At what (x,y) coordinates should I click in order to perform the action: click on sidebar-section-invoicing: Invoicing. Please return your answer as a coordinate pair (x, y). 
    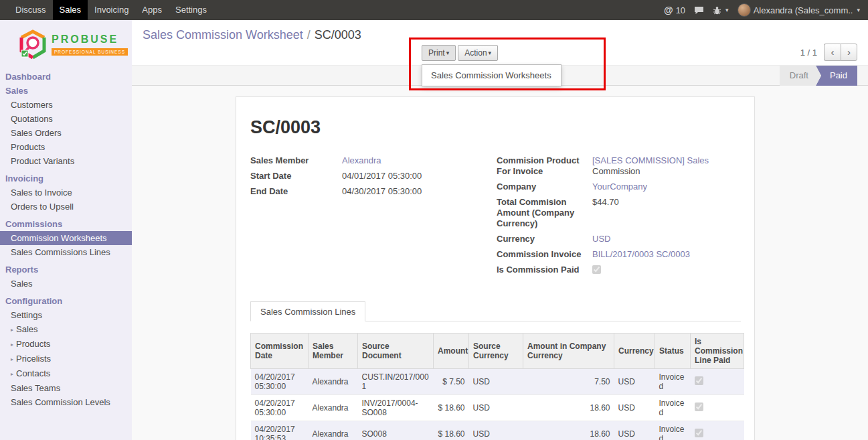
    Looking at the image, I should click on (66, 178).